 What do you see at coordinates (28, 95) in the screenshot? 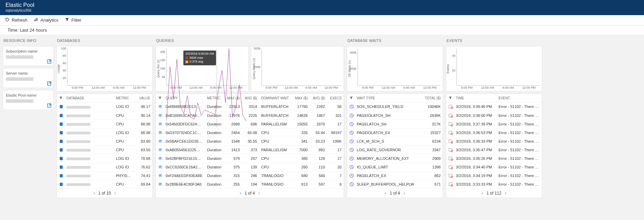
I see `pool-label: Elastic Pool name:` at bounding box center [28, 95].